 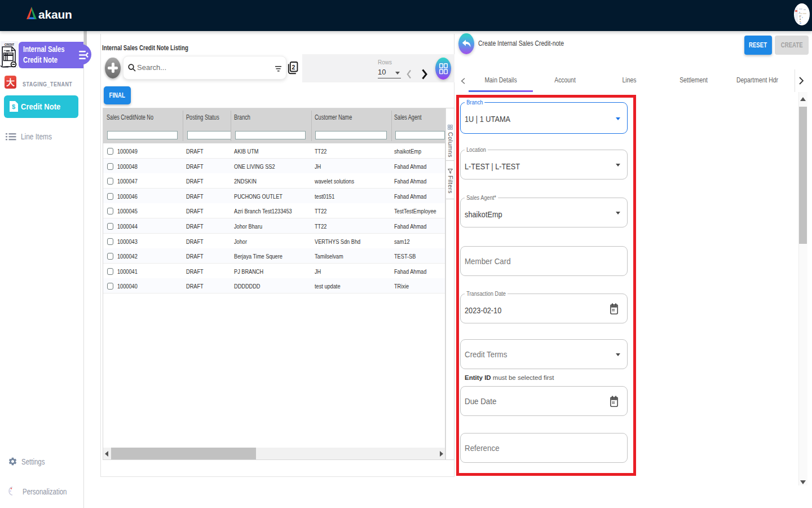 I want to click on svg-text: 2, so click(x=294, y=67).